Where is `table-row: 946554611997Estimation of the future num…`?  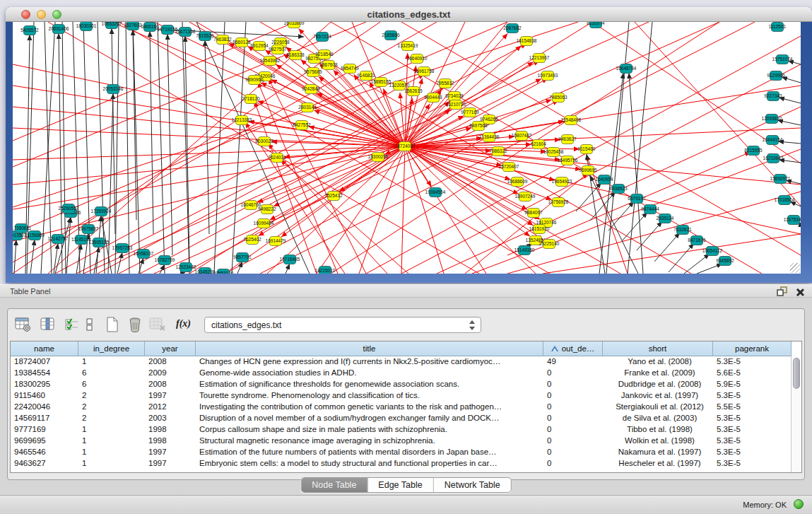 table-row: 946554611997Estimation of the future num… is located at coordinates (406, 452).